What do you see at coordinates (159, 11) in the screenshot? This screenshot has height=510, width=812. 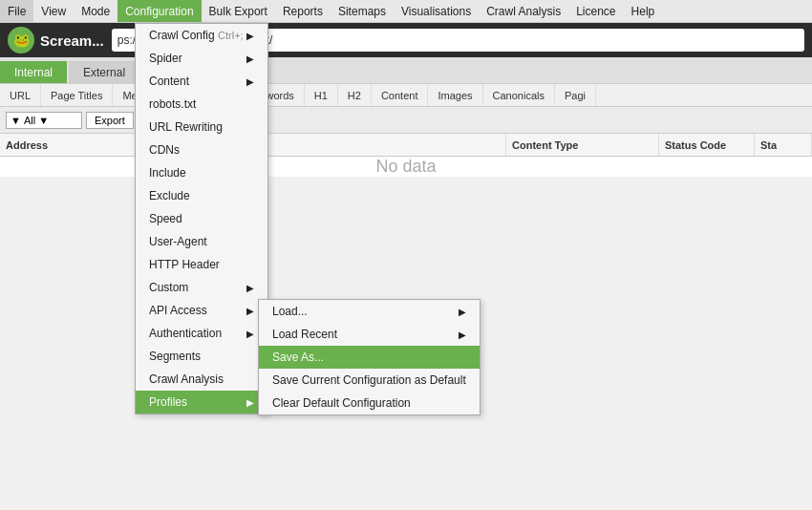 I see `menu-configuration: Configuration` at bounding box center [159, 11].